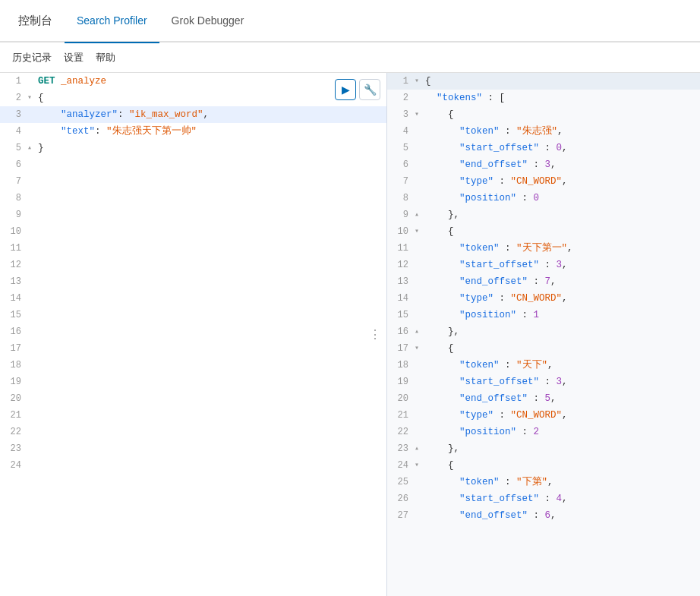 The height and width of the screenshot is (596, 700). Describe the element at coordinates (193, 131) in the screenshot. I see `code-line: 4 "text": "朱志强天下第一帅"` at that location.